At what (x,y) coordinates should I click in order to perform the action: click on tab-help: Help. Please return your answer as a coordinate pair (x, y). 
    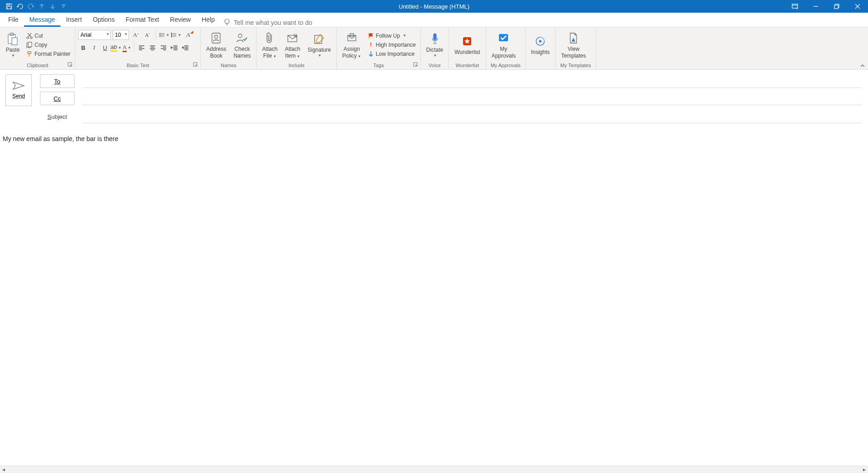
    Looking at the image, I should click on (208, 20).